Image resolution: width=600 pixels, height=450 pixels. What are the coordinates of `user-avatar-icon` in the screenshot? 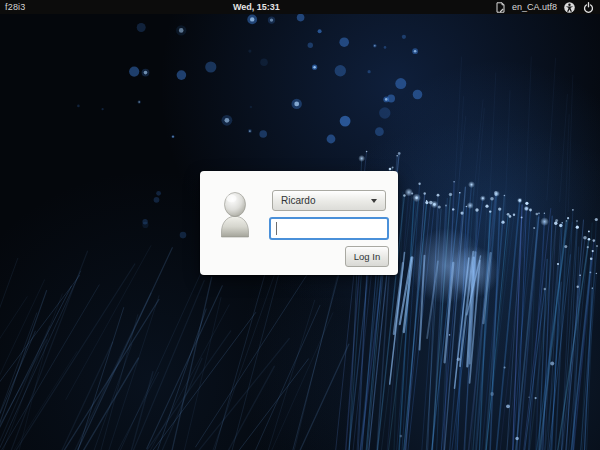 It's located at (235, 214).